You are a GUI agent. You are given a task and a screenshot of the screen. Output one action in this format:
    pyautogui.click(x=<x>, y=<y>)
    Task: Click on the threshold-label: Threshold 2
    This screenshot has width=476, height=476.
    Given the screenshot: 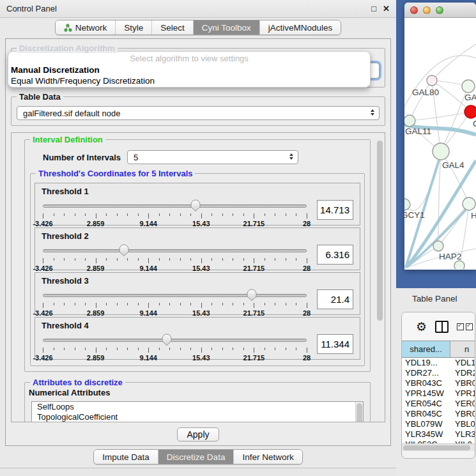 What is the action you would take?
    pyautogui.click(x=197, y=236)
    